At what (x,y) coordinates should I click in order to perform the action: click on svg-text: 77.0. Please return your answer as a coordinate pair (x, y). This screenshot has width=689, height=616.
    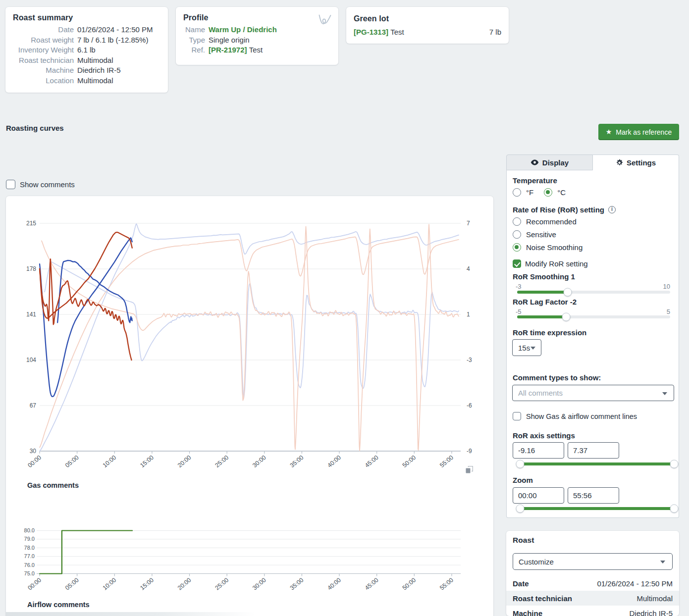
    Looking at the image, I should click on (30, 556).